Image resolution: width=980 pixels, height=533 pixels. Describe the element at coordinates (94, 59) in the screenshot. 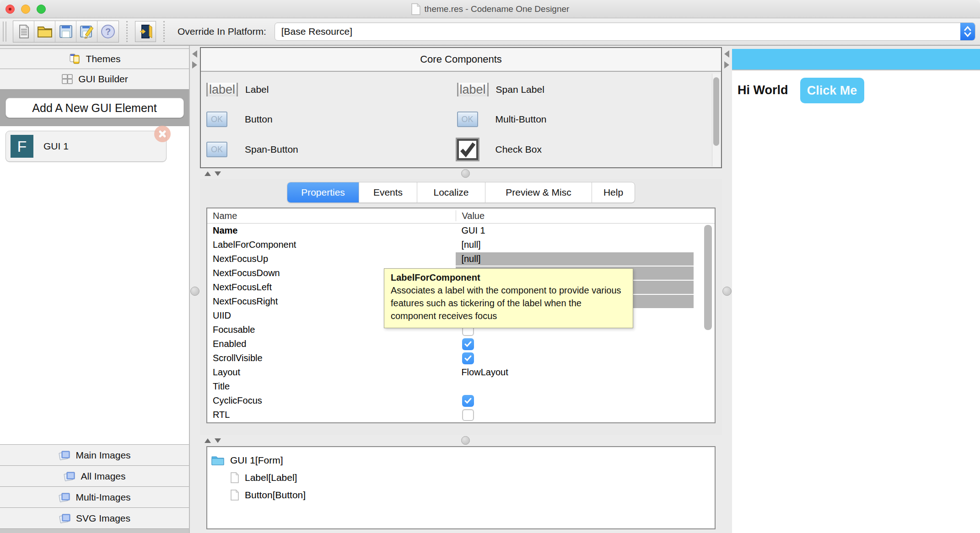

I see `sidebar-item-themes: Themes` at that location.